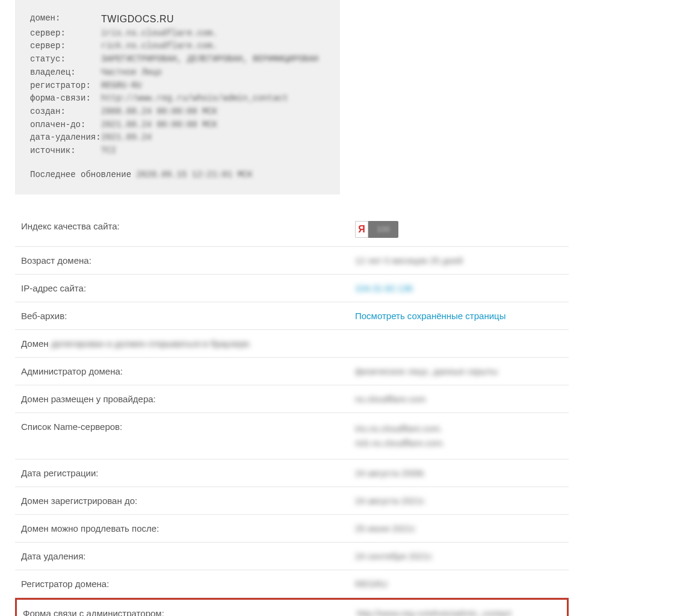  What do you see at coordinates (159, 125) in the screenshot?
I see `whois-value-paid-till: 2021.08.24 00:00:00 МСК` at bounding box center [159, 125].